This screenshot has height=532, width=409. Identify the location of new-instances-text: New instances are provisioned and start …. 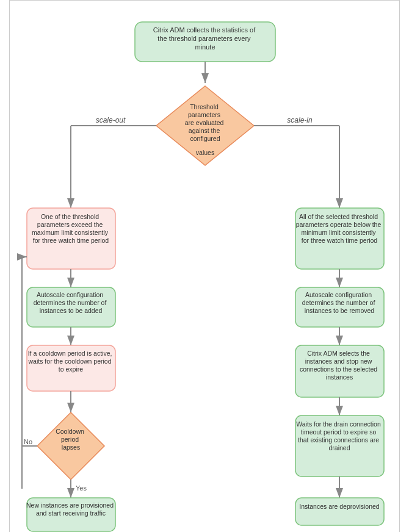
(71, 509).